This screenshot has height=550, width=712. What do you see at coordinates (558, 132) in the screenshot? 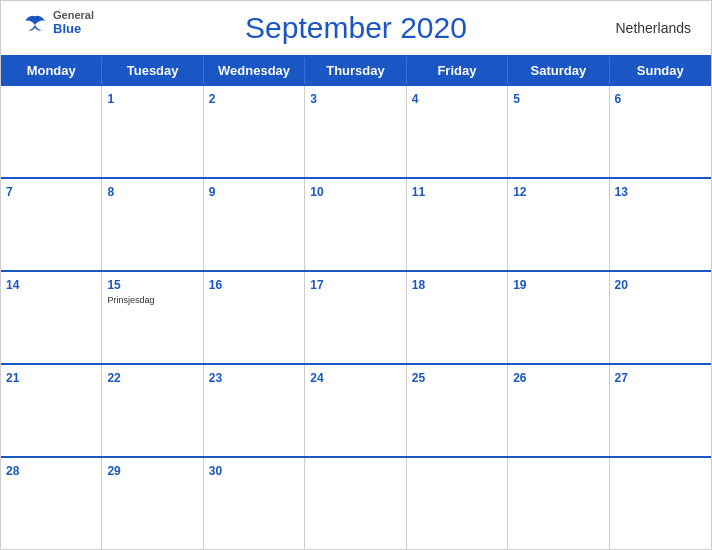
I see `day-cell: 5` at bounding box center [558, 132].